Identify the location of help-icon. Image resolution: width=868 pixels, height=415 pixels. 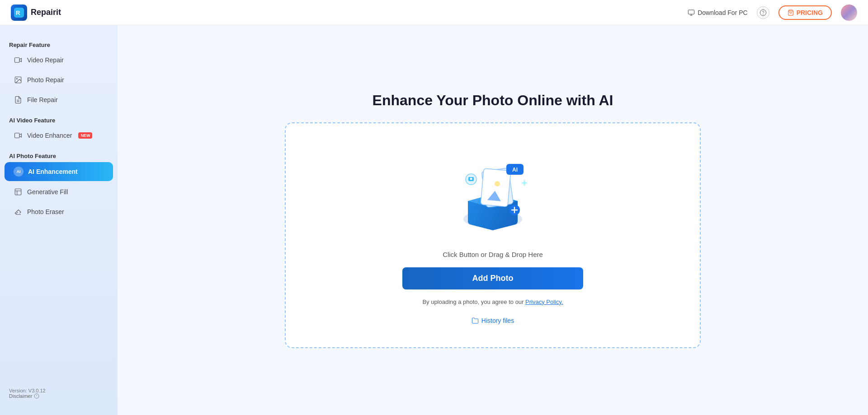
(763, 13).